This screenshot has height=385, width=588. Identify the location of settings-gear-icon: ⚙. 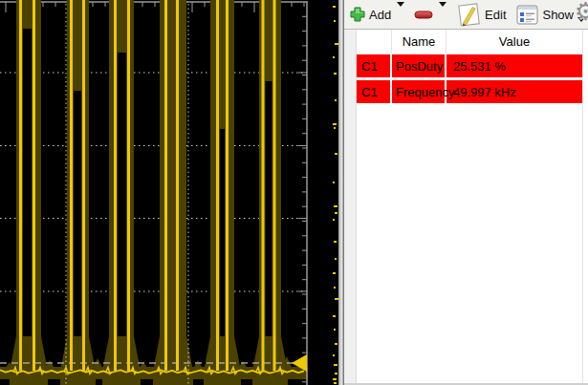
(581, 13).